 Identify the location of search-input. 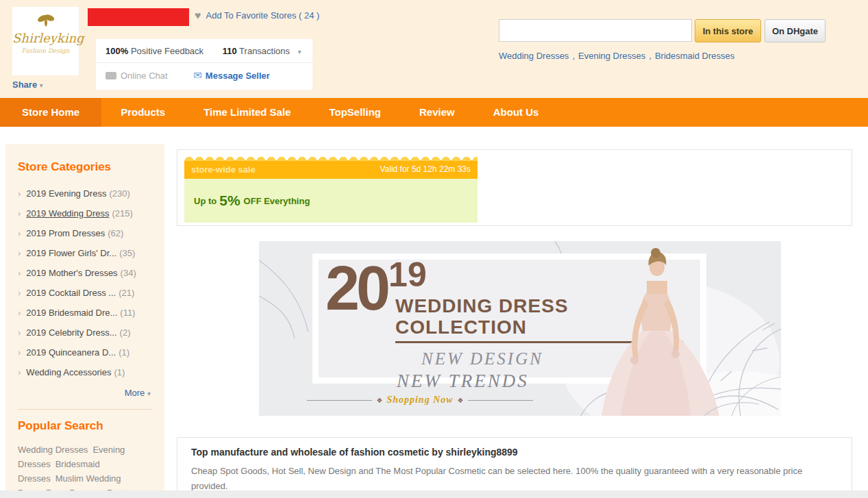
(595, 30).